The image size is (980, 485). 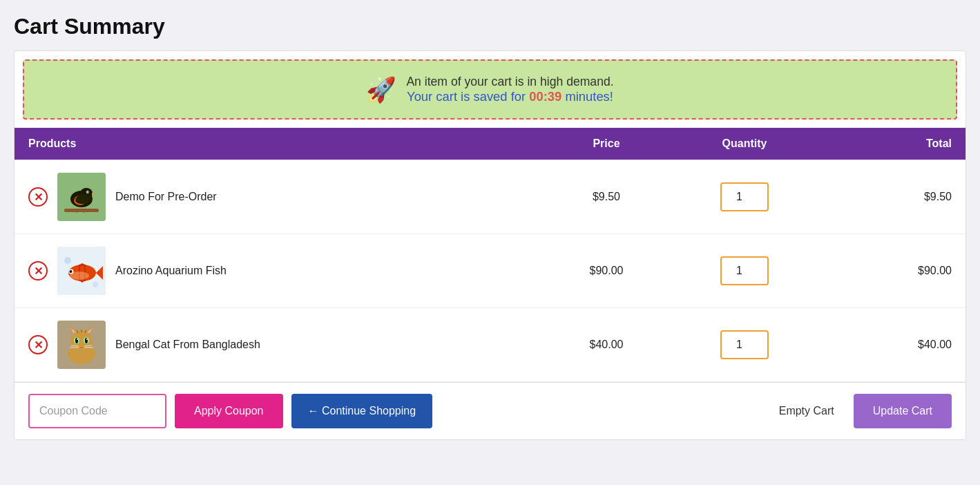 What do you see at coordinates (38, 197) in the screenshot?
I see `remove-item-1-button: ✕` at bounding box center [38, 197].